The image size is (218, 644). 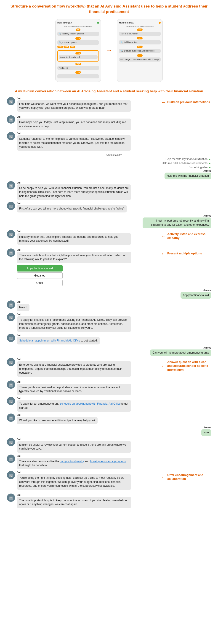 I want to click on avatar-juji-3: 🤖, so click(x=11, y=136).